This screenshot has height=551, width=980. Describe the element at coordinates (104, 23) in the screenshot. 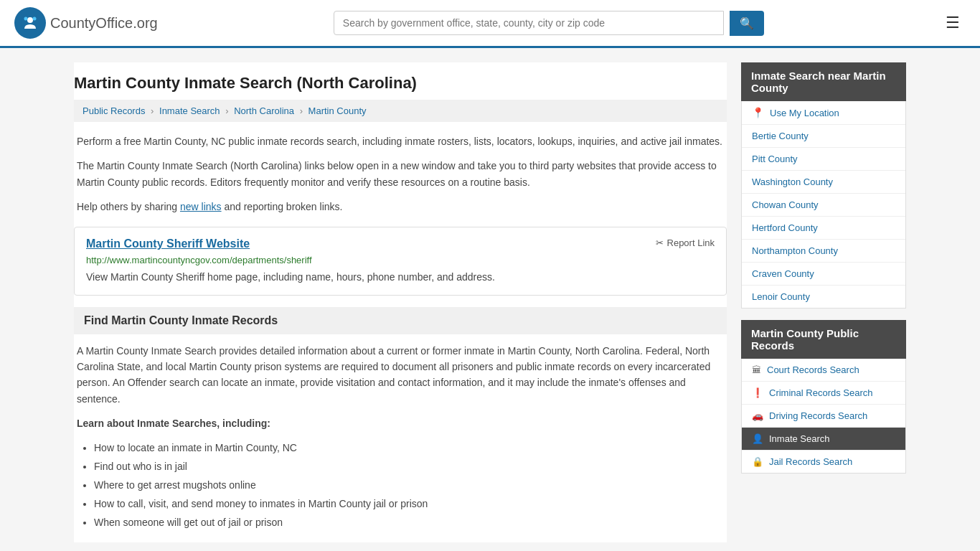

I see `logo-text: CountyOffice.org` at that location.